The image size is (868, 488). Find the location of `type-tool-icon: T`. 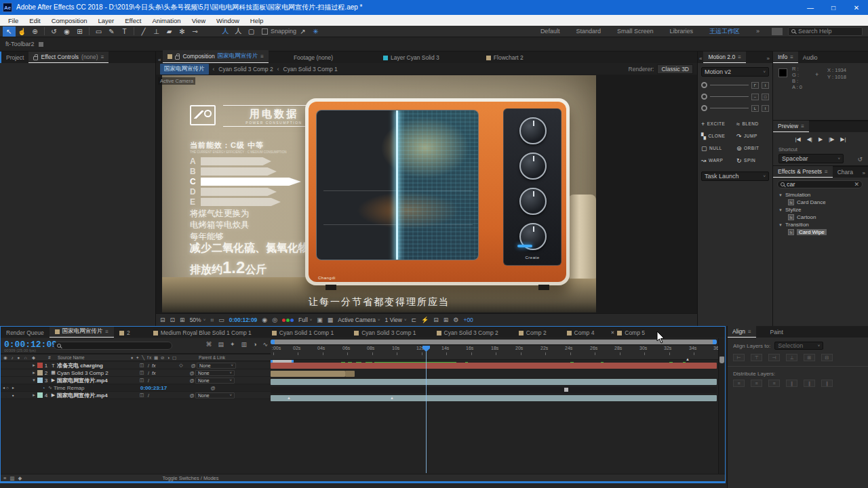

type-tool-icon: T is located at coordinates (125, 31).